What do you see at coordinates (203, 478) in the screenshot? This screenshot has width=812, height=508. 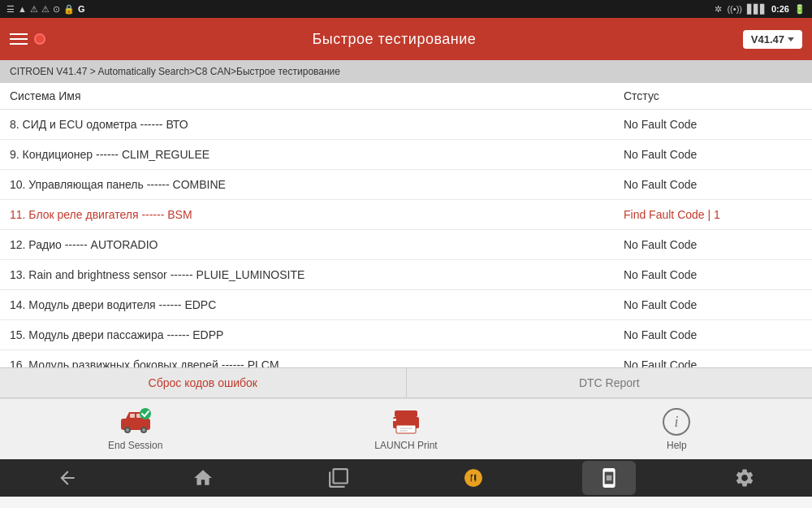 I see `home-button` at bounding box center [203, 478].